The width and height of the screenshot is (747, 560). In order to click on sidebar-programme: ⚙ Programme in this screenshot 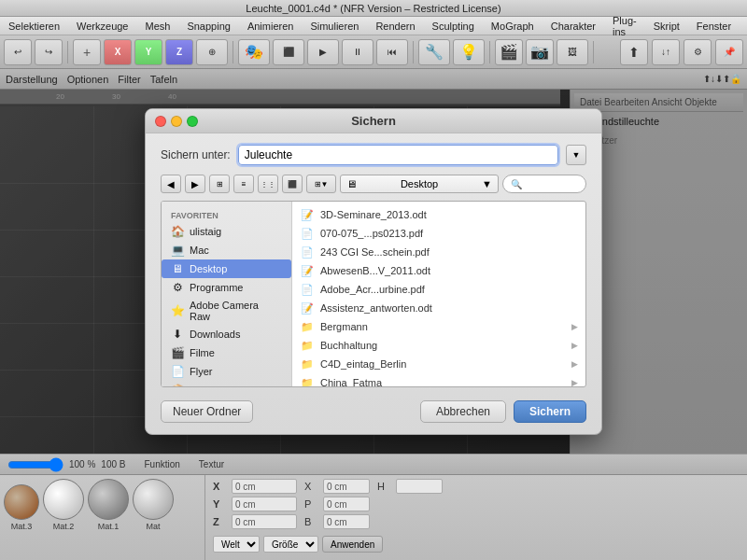, I will do `click(226, 287)`.